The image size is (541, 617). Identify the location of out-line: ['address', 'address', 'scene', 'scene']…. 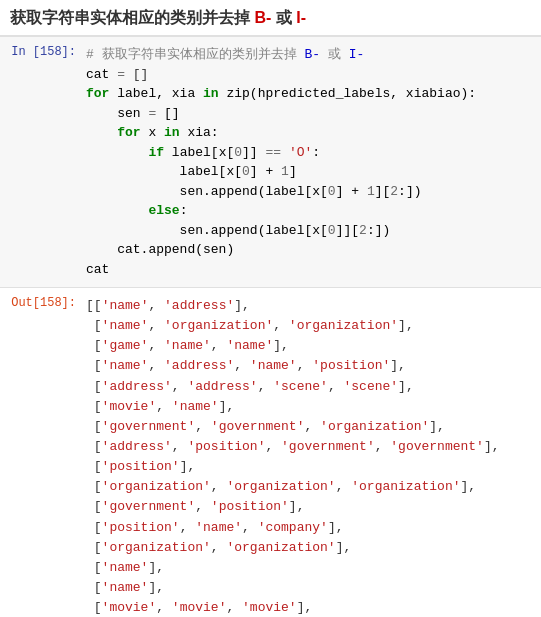
(310, 387).